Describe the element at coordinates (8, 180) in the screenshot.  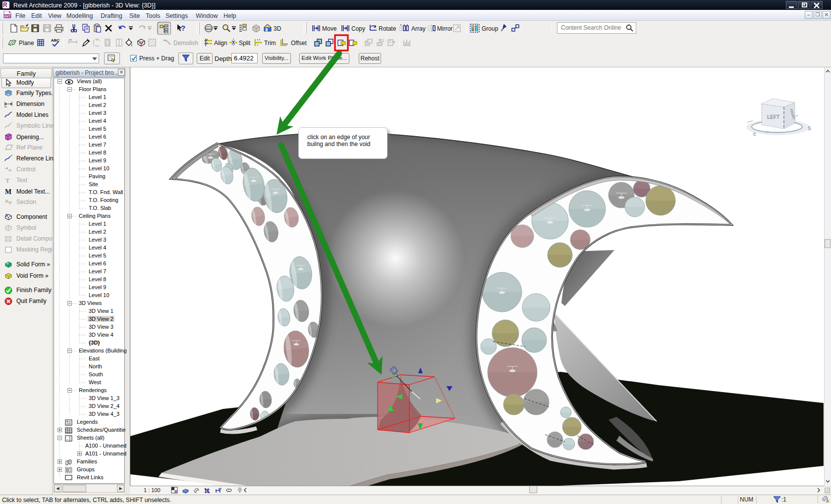
I see `svg-text: T` at that location.